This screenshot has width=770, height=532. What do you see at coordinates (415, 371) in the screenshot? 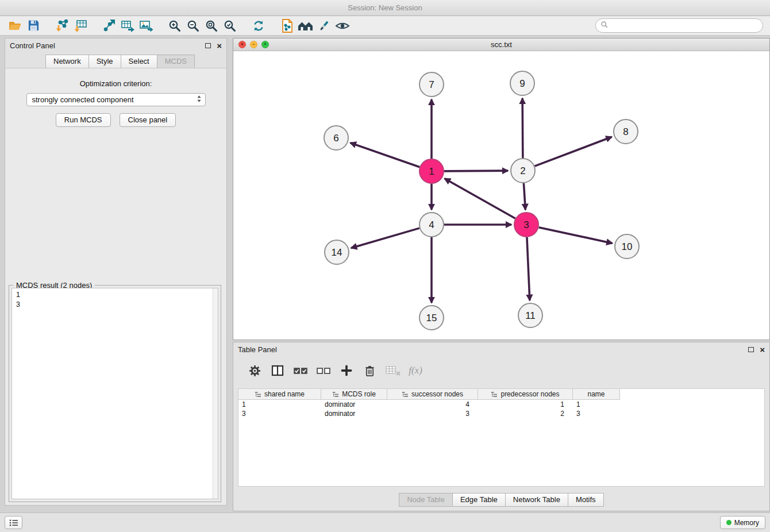
I see `function-builder-icon: f(x)` at bounding box center [415, 371].